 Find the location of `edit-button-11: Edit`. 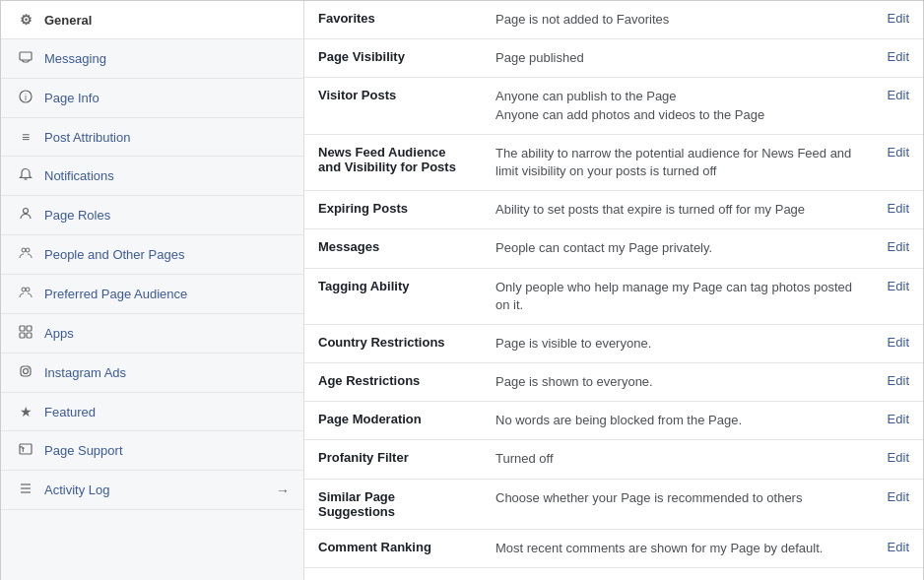

edit-button-11: Edit is located at coordinates (898, 496).